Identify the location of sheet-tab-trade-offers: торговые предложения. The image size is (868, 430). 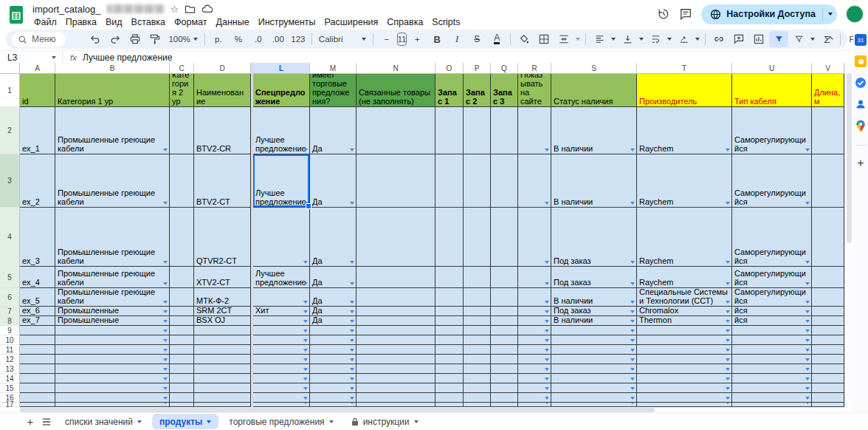
(280, 421).